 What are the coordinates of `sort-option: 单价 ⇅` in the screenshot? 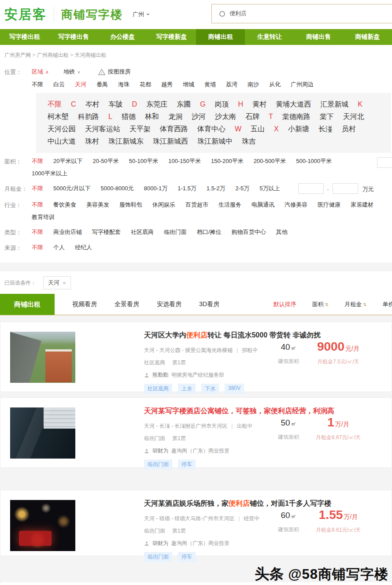 It's located at (388, 304).